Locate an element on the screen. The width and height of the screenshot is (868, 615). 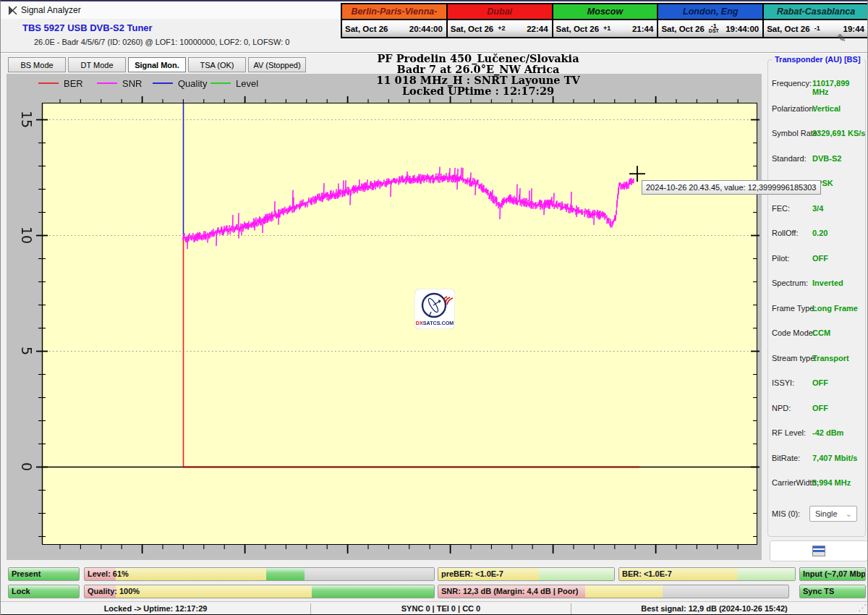
transponder-field-label: FEC: is located at coordinates (781, 208).